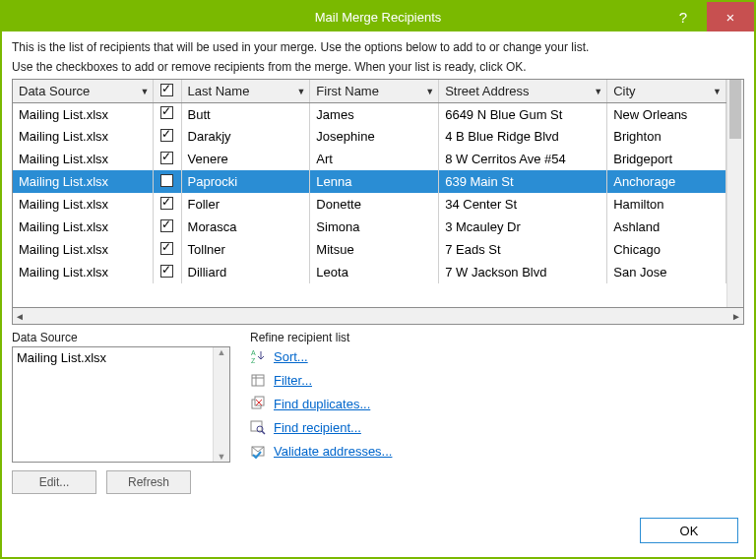  I want to click on window-controls: ? ×, so click(707, 17).